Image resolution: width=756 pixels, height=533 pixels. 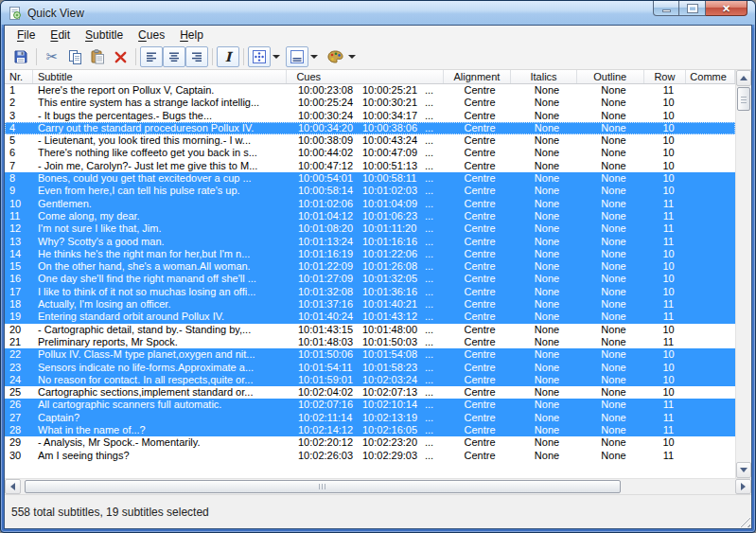 I want to click on position-grid-dropdown-icon, so click(x=276, y=57).